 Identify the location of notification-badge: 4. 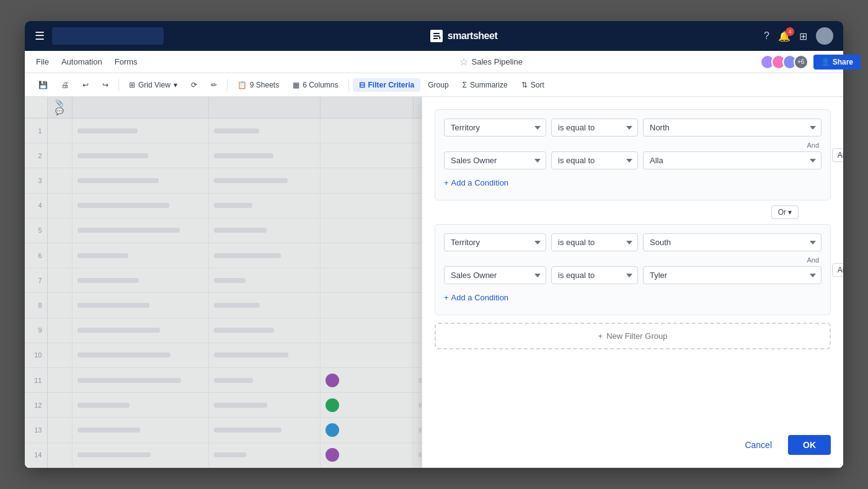
(790, 32).